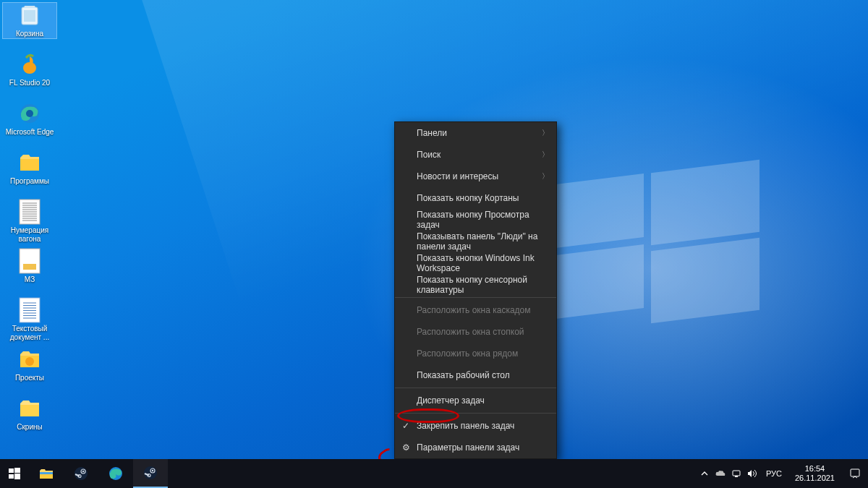 This screenshot has width=868, height=488. What do you see at coordinates (30, 427) in the screenshot?
I see `desktop-icon-label: Скрины` at bounding box center [30, 427].